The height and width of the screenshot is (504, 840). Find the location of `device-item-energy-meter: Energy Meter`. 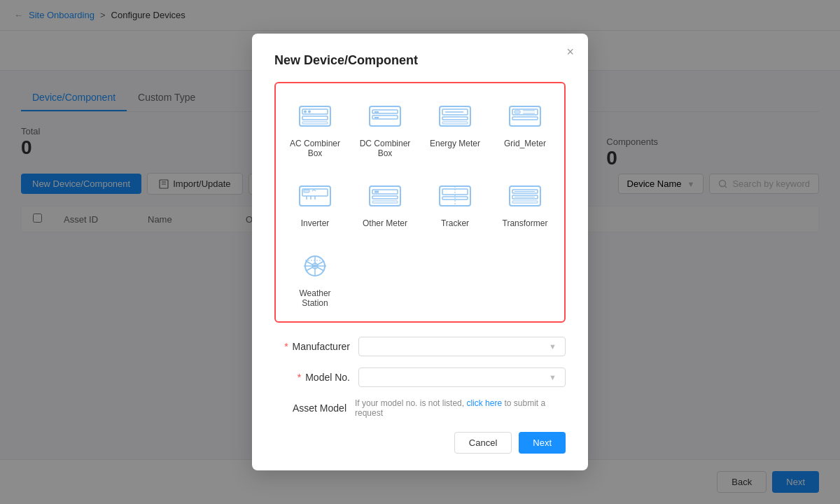

device-item-energy-meter: Energy Meter is located at coordinates (455, 127).